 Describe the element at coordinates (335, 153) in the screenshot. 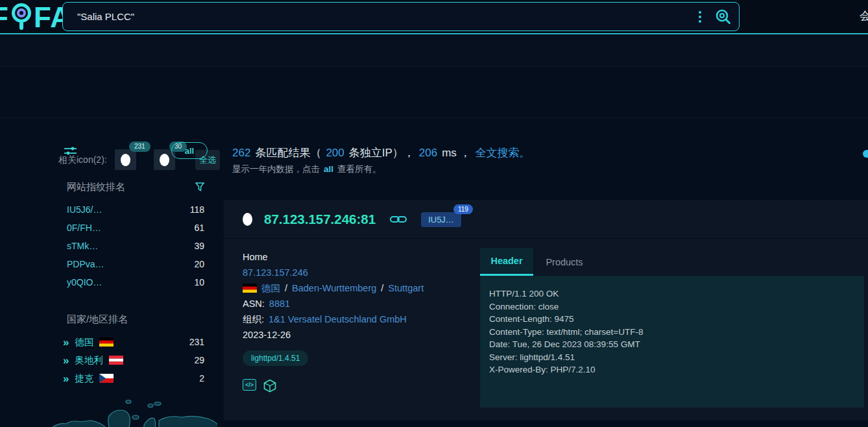

I see `unique-ip-count: 200` at that location.